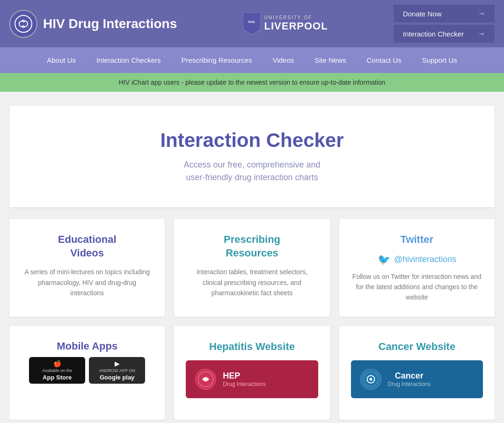 The height and width of the screenshot is (423, 504). What do you see at coordinates (129, 60) in the screenshot?
I see `nav-interaction-checkers: Interaction Checkers` at bounding box center [129, 60].